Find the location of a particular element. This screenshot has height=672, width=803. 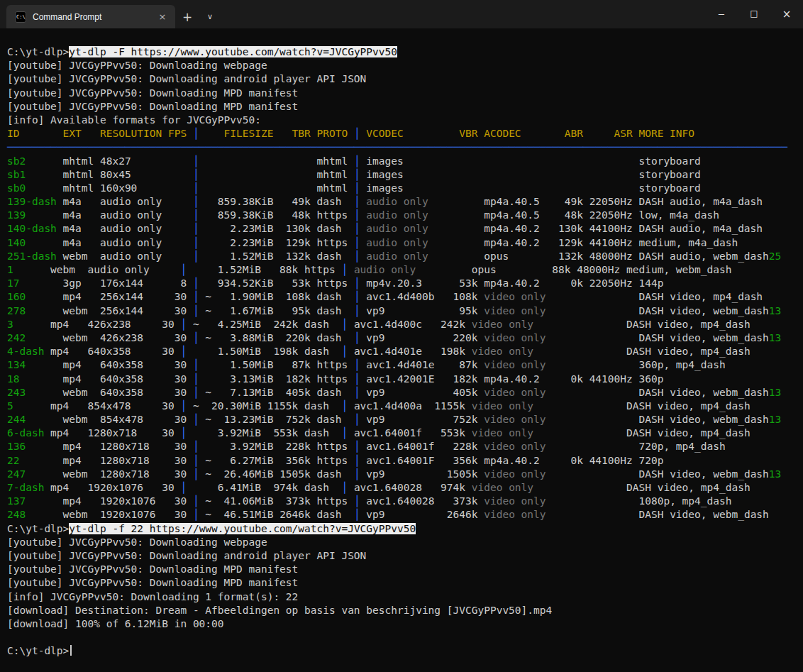

terminal-line: 7-dash mp4 1920x1076 30 │ 6.41MiB 974k d… is located at coordinates (402, 488).